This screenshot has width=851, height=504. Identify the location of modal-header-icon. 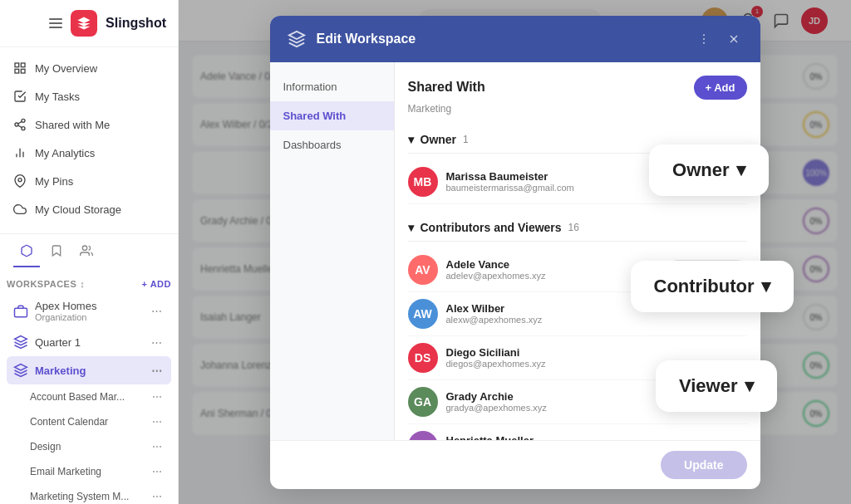
(297, 39).